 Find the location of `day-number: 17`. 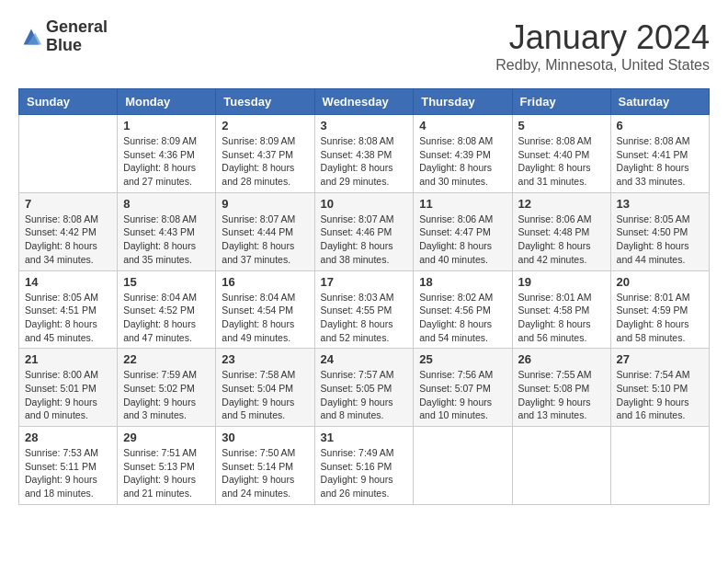

day-number: 17 is located at coordinates (364, 282).